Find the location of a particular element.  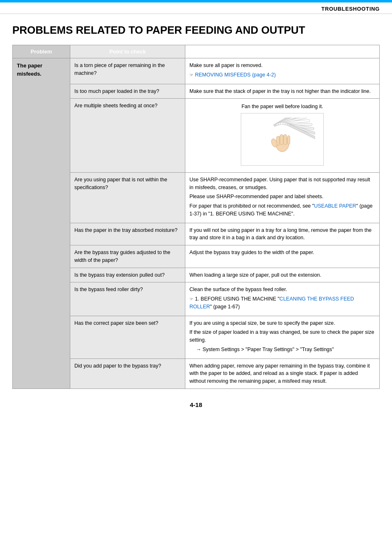

check-cell-1: Is a torn piece of paper remaining in th… is located at coordinates (128, 72).